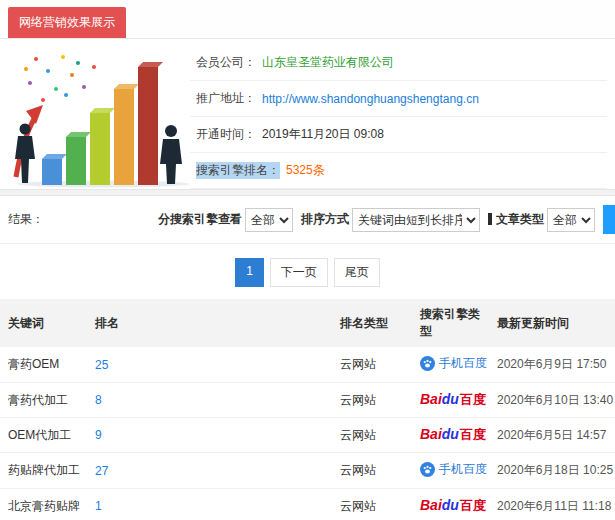 The image size is (615, 520). I want to click on info-row: 开通时间：2019年11月20日 09:08, so click(398, 135).